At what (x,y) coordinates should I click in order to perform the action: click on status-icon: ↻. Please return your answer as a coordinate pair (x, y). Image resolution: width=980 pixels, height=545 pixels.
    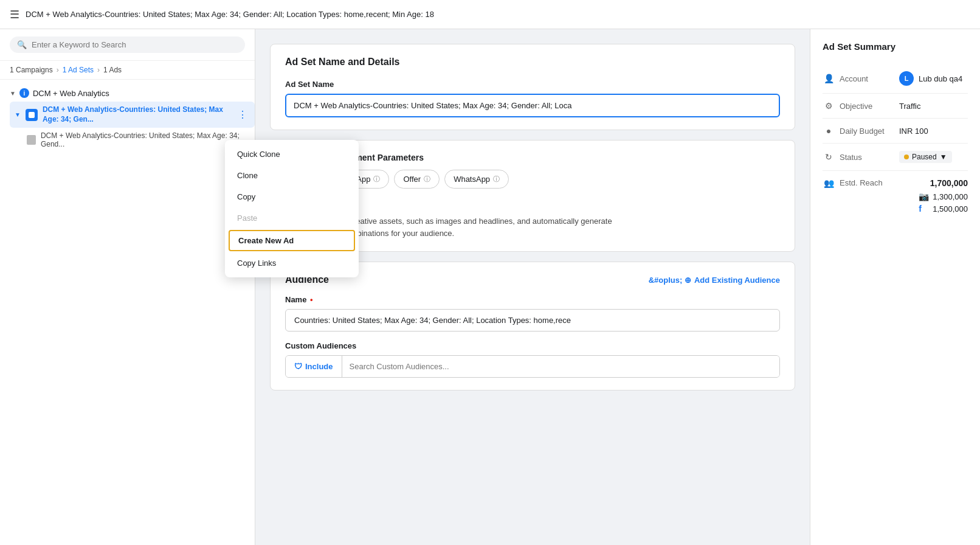
    Looking at the image, I should click on (829, 157).